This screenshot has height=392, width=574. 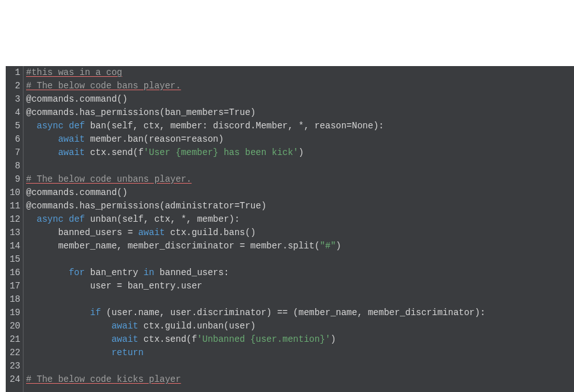 What do you see at coordinates (197, 326) in the screenshot?
I see `token-plain: ctx.guild.unban(user)` at bounding box center [197, 326].